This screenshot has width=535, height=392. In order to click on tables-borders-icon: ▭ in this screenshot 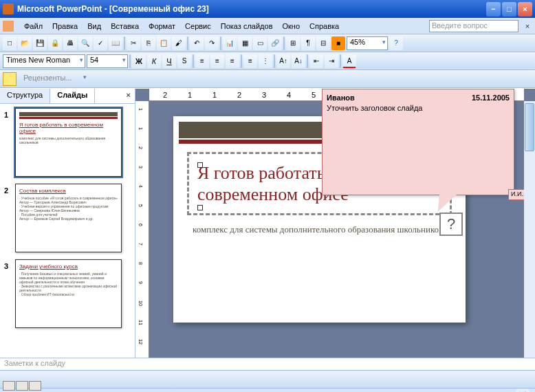, I will do `click(260, 43)`.